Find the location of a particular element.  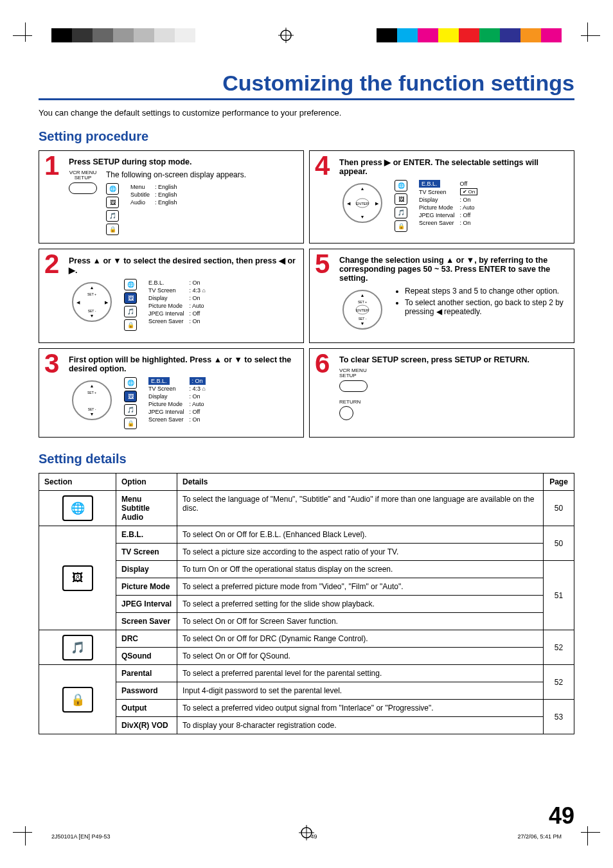

colorbar-left is located at coordinates (123, 35).